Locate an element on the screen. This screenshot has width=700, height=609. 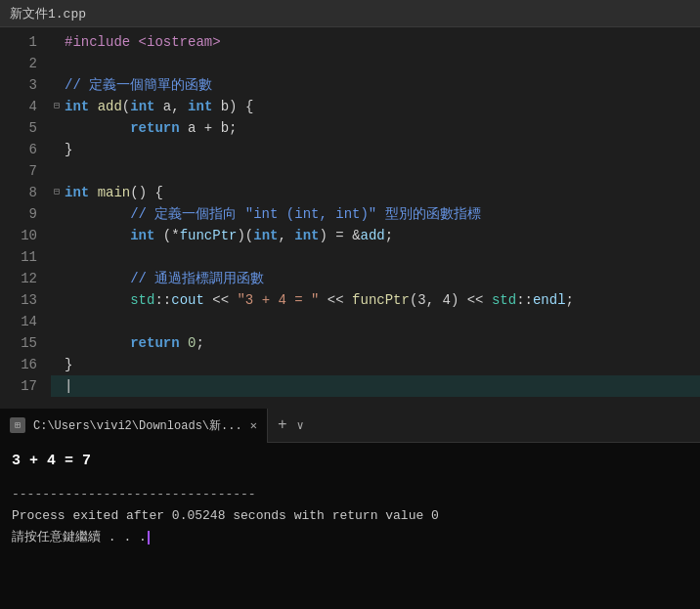
code-line: #include <iostream> is located at coordinates (375, 42).